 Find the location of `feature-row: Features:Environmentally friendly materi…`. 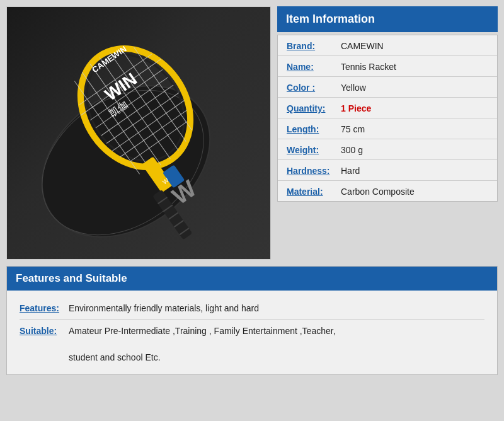

feature-row: Features:Environmentally friendly materi… is located at coordinates (252, 308).